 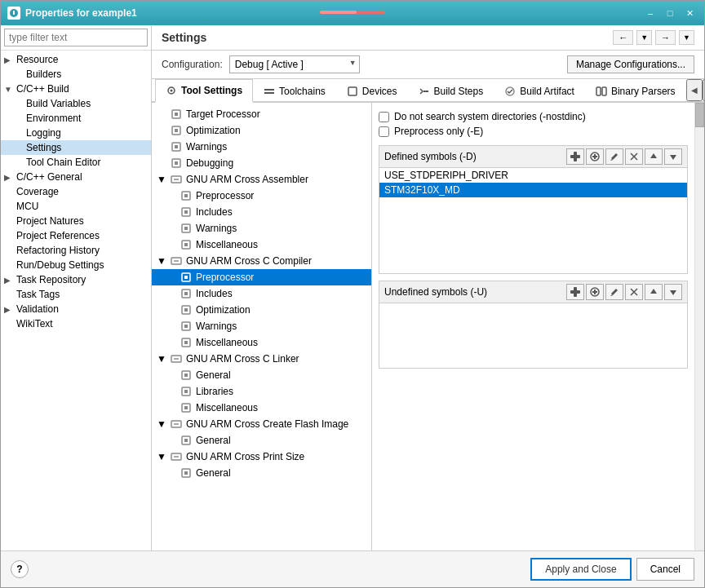 What do you see at coordinates (76, 221) in the screenshot?
I see `sidebar-item-project-natures: Project Natures` at bounding box center [76, 221].